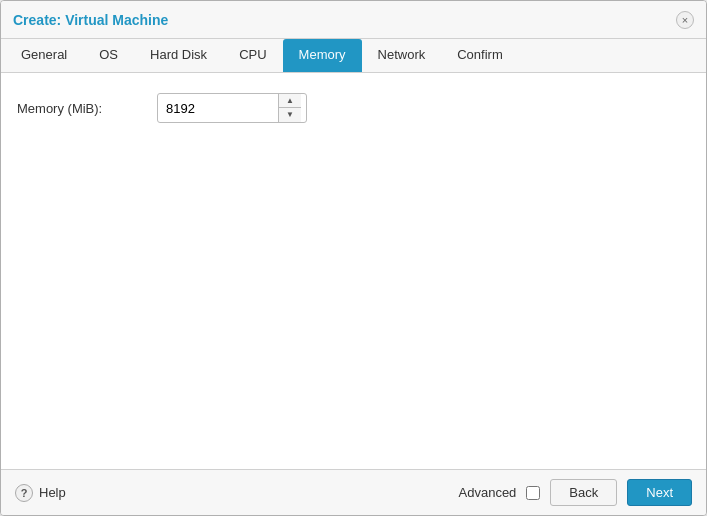 The width and height of the screenshot is (707, 516). I want to click on dialog-title: Create: Virtual Machine, so click(90, 20).